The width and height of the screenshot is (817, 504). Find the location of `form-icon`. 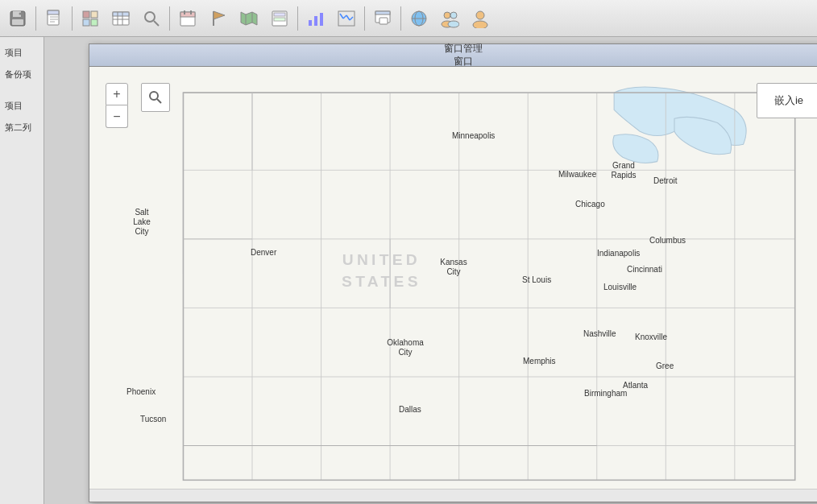

form-icon is located at coordinates (280, 19).